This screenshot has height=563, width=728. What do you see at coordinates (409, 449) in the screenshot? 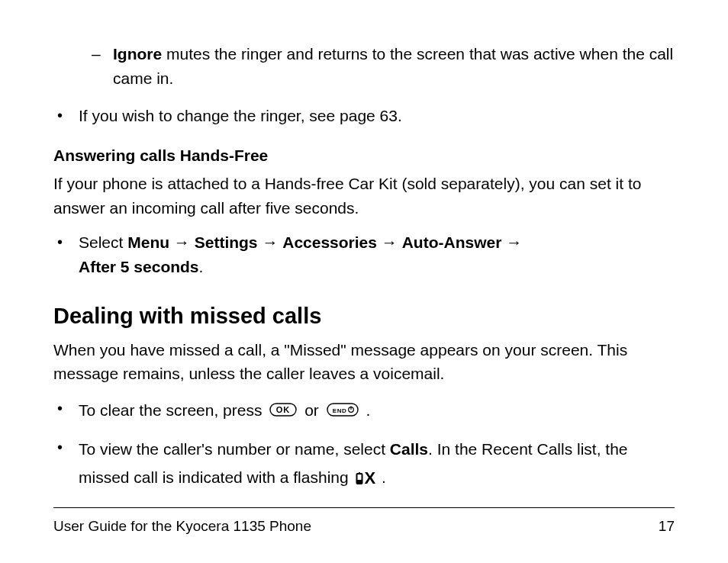
I see `calls-label: Calls` at bounding box center [409, 449].